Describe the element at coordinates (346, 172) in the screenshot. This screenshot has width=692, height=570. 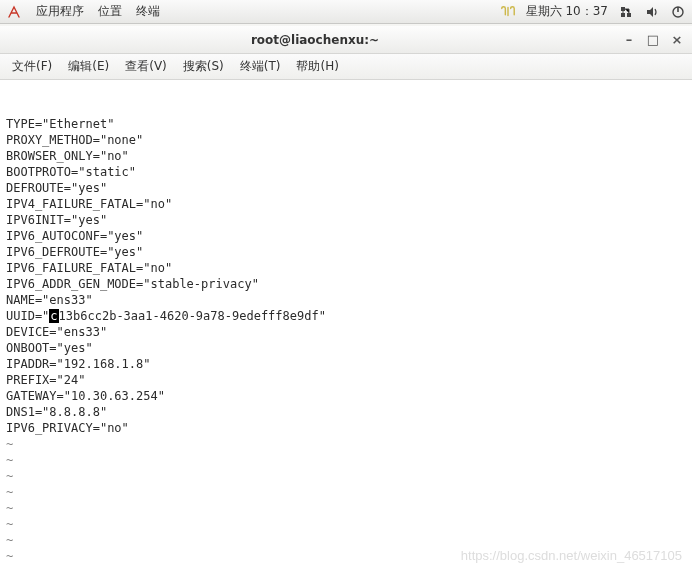
I see `terminal-line: BOOTPROTO="static"` at that location.